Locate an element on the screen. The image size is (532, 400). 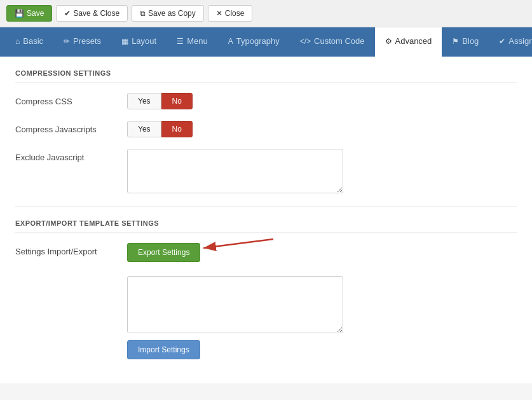
import-export-textarea is located at coordinates (235, 305).